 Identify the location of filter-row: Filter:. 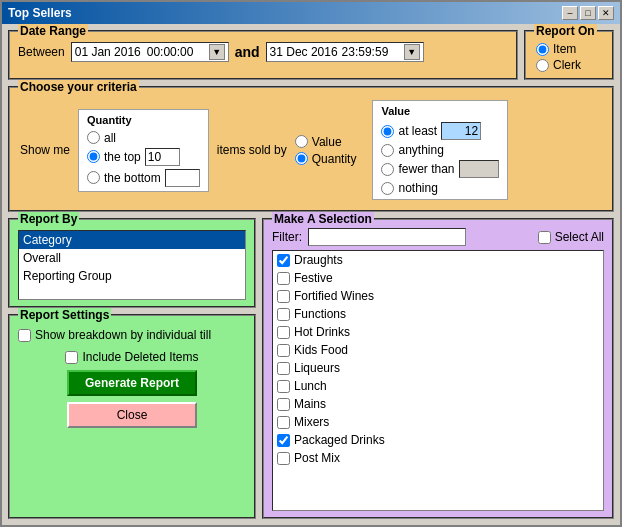
(369, 237).